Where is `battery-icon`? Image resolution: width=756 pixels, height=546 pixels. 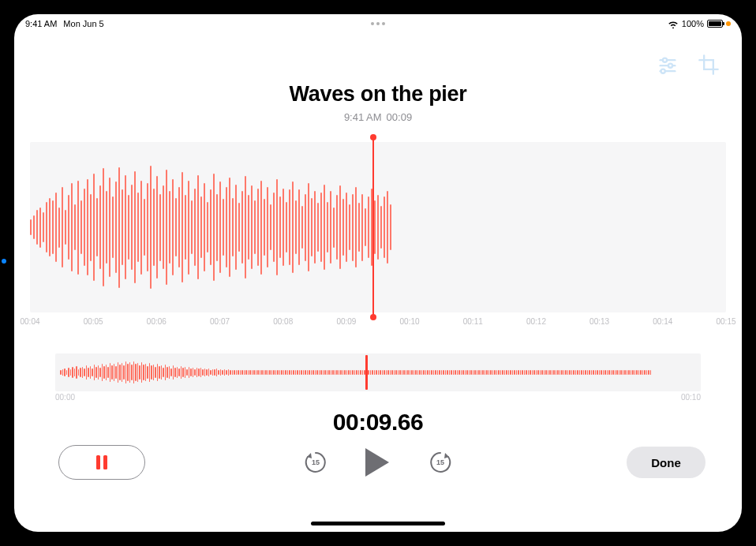 battery-icon is located at coordinates (715, 24).